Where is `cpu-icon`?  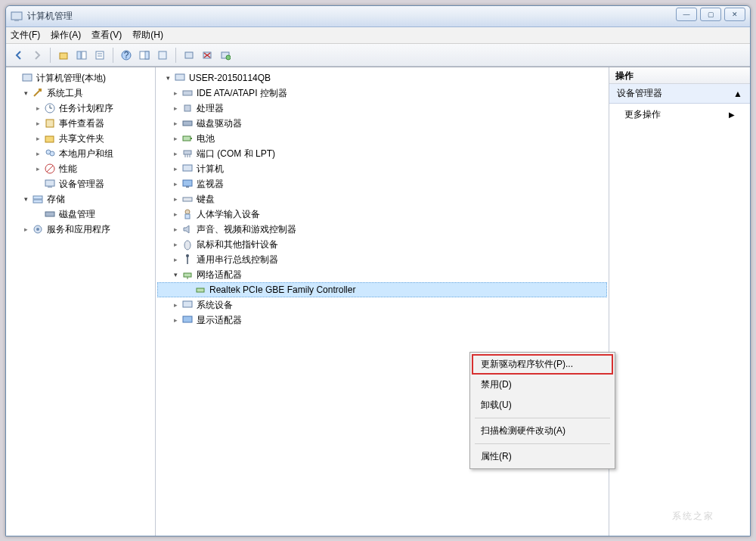 cpu-icon is located at coordinates (187, 108).